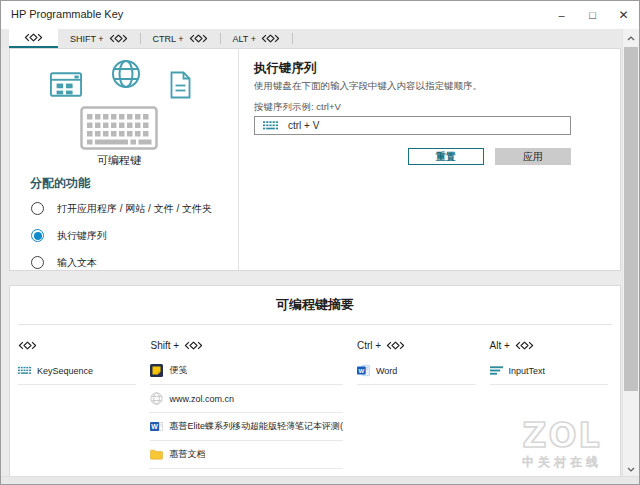 The height and width of the screenshot is (485, 640). I want to click on summary-item: W惠普Elite蝶系列移动超能版轻薄笔记本评测(, so click(246, 427).